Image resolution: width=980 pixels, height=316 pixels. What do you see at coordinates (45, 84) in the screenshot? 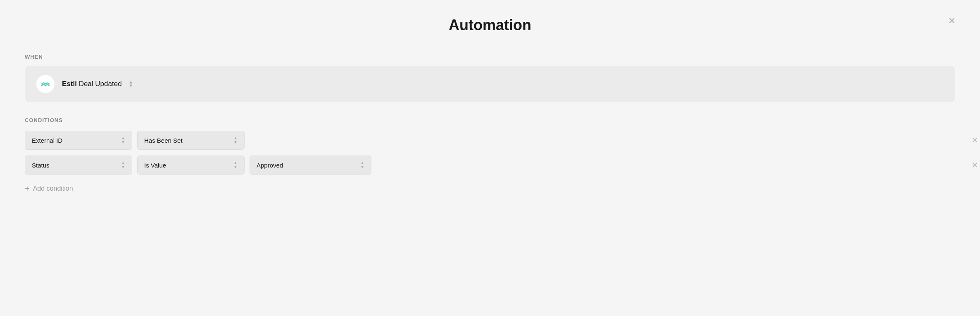
I see `estii-icon` at bounding box center [45, 84].